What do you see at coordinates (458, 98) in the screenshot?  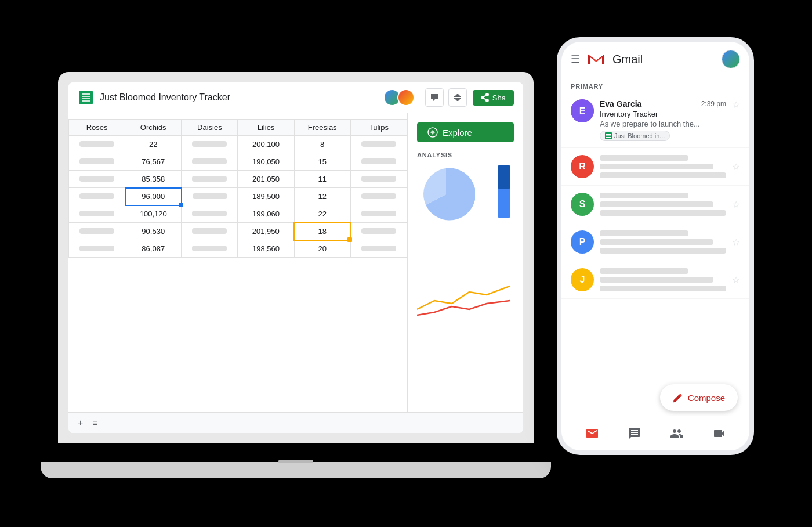 I see `move-icon` at bounding box center [458, 98].